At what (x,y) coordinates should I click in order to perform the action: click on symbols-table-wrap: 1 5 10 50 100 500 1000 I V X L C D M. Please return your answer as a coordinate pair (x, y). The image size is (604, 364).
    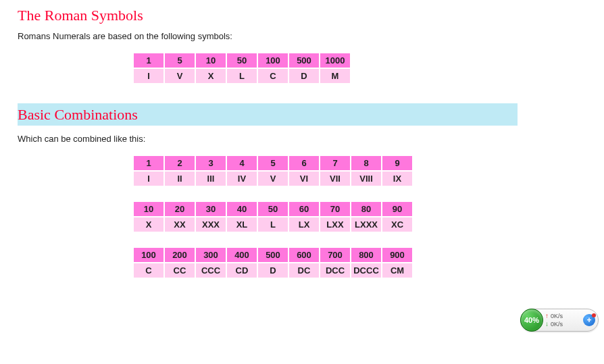
    Looking at the image, I should click on (359, 68).